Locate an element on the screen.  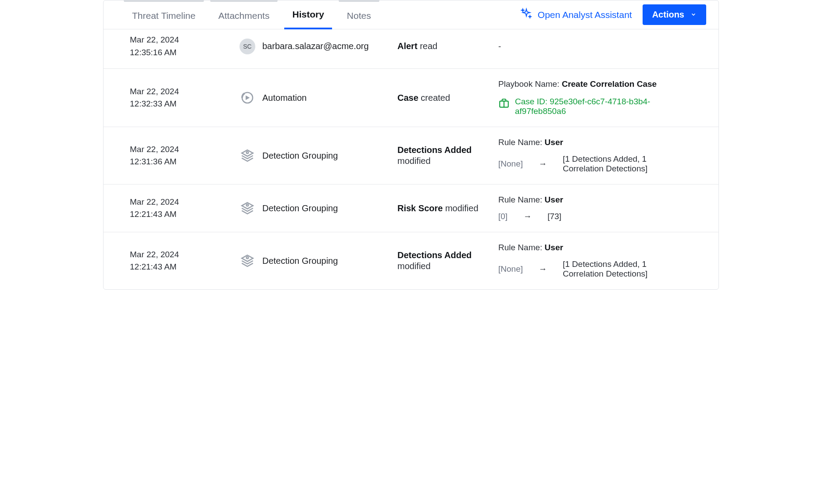
history-row: Mar 22, 2024 12:31:36 AM Detection Group… is located at coordinates (411, 156).